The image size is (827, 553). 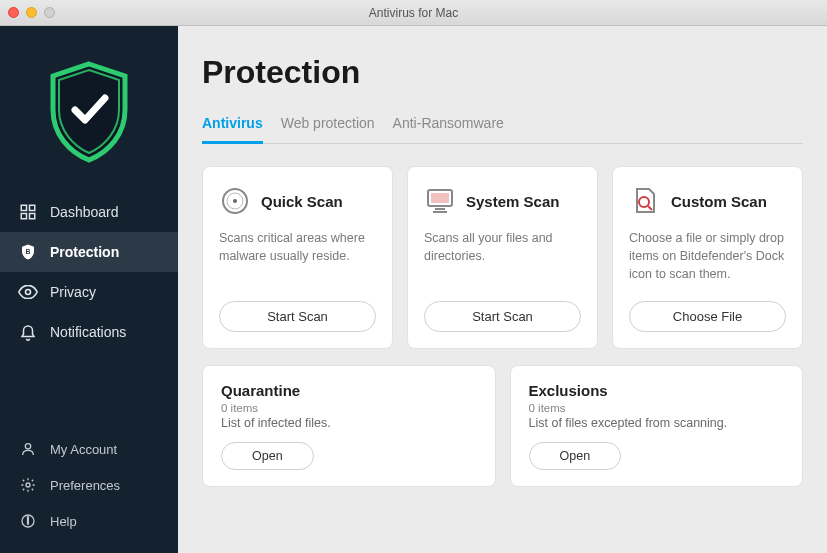 I want to click on sidebar-nav: Dashboard B Protection Privacy Notificat…, so click(x=89, y=272).